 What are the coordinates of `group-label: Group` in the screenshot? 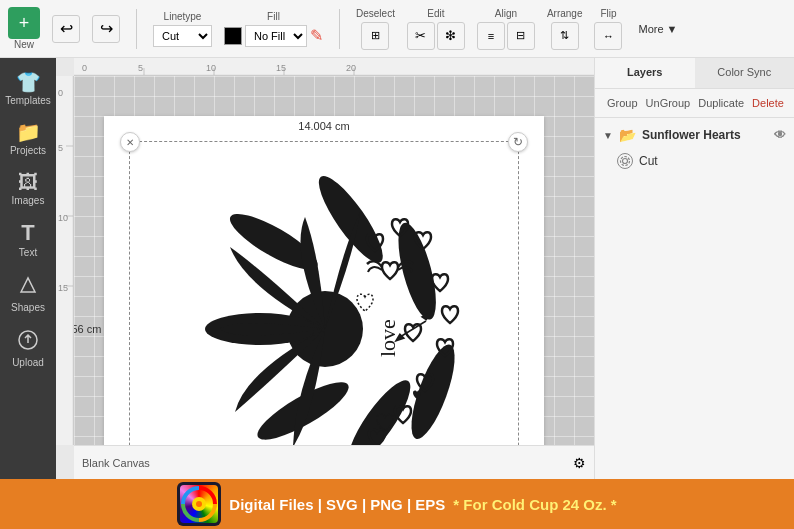 It's located at (622, 103).